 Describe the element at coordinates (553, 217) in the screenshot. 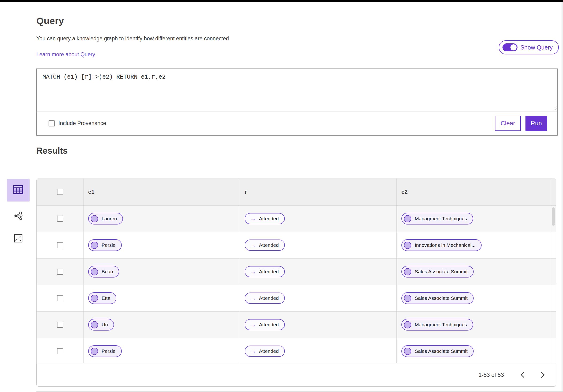

I see `table-scrollbar-thumb` at that location.